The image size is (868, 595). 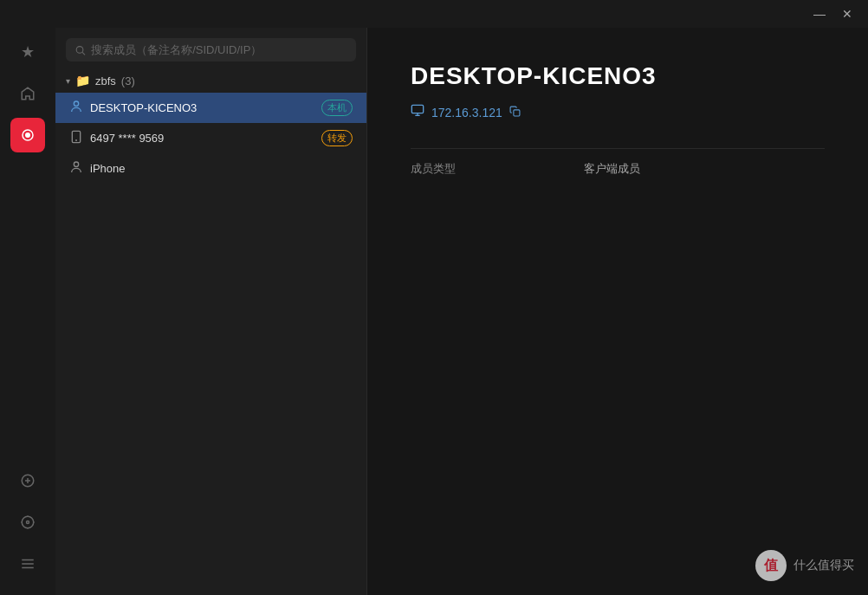 What do you see at coordinates (203, 139) in the screenshot?
I see `member-name-phone: 6497 **** 9569` at bounding box center [203, 139].